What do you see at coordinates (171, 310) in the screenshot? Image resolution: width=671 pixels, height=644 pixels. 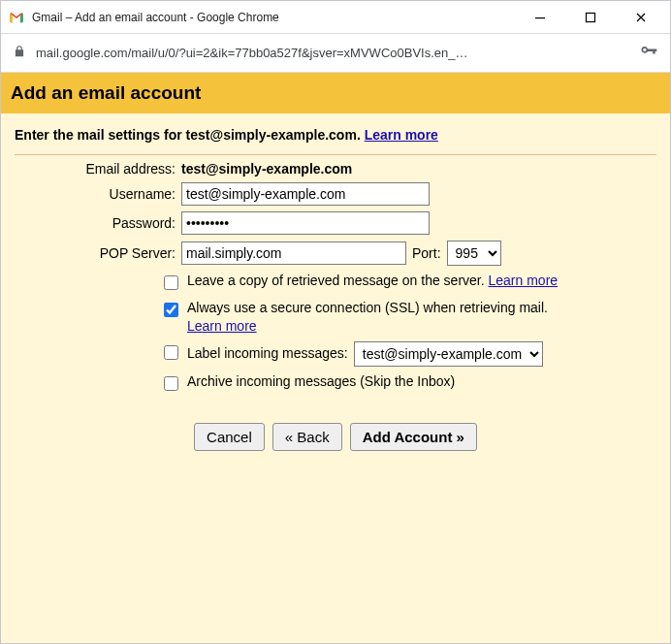 I see `ssl-checkbox` at bounding box center [171, 310].